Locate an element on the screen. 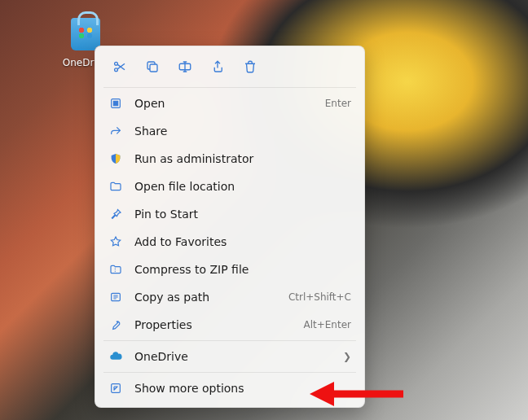 The height and width of the screenshot is (420, 528). menu-item-pin-start: Pin to Start is located at coordinates (230, 214).